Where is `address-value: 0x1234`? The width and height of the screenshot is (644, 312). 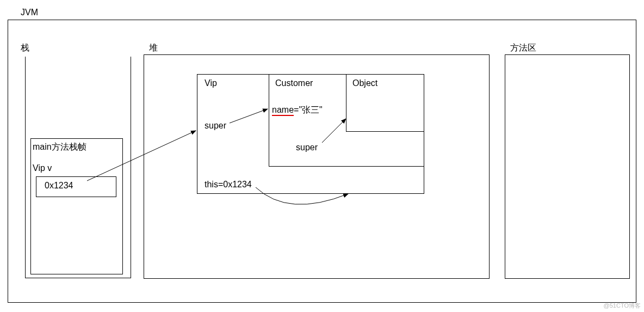 address-value: 0x1234 is located at coordinates (59, 186).